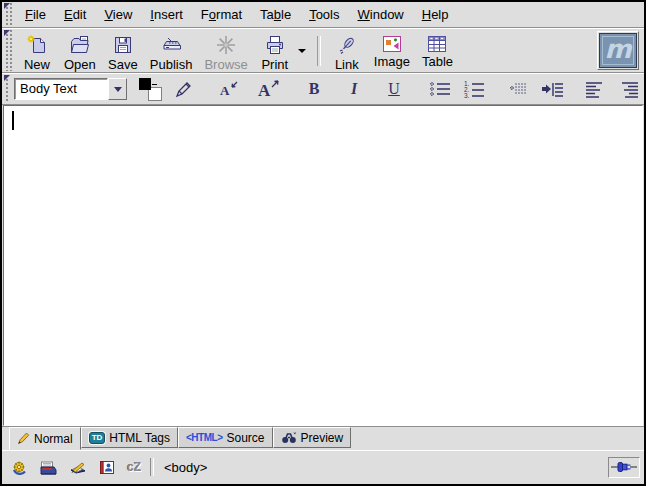  What do you see at coordinates (37, 64) in the screenshot?
I see `new-button-label: New` at bounding box center [37, 64].